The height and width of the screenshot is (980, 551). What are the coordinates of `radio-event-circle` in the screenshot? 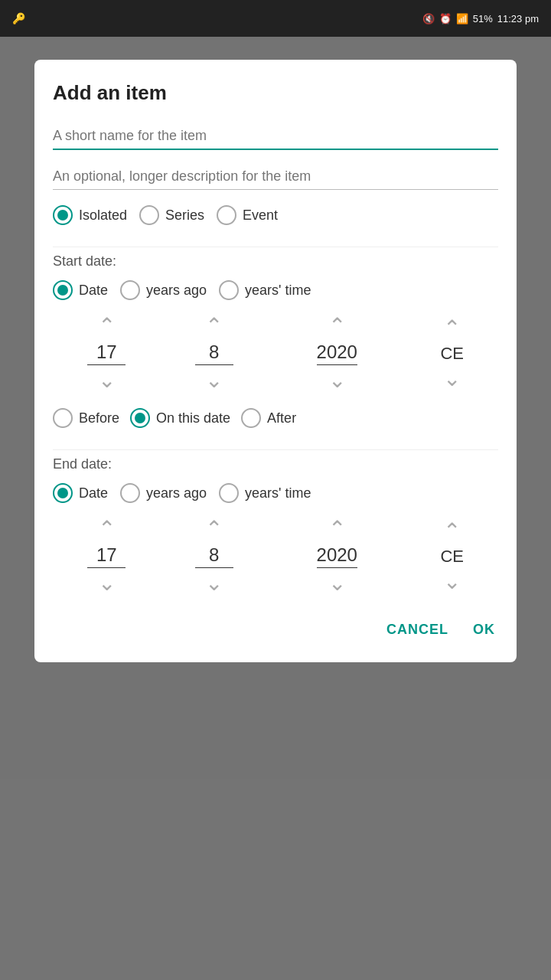 It's located at (227, 215).